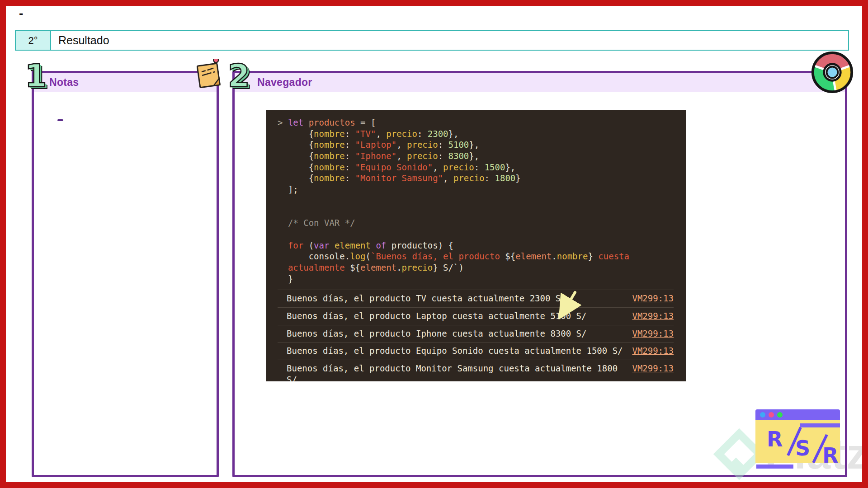  Describe the element at coordinates (285, 82) in the screenshot. I see `browser-panel-title: Navegador` at that location.